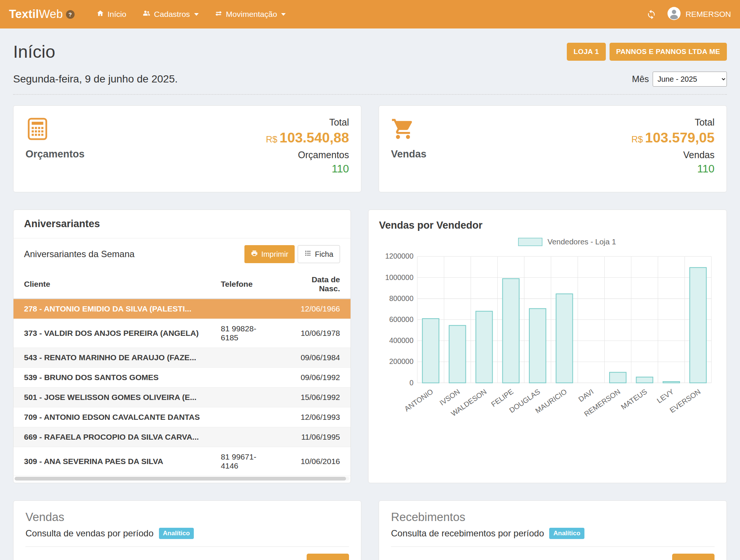  What do you see at coordinates (308, 254) in the screenshot?
I see `list-icon` at bounding box center [308, 254].